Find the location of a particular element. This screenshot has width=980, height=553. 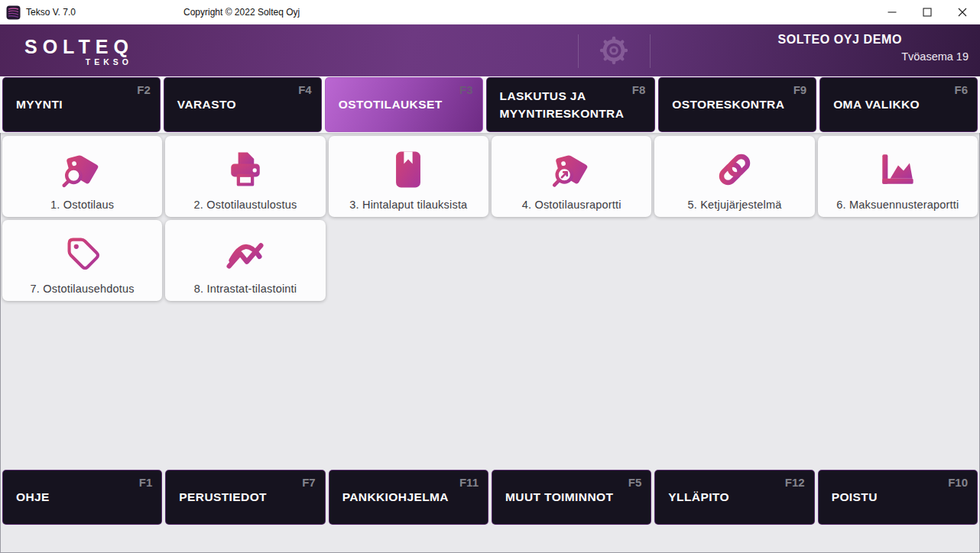

tab-varasto: VARASTO F4 is located at coordinates (243, 105).